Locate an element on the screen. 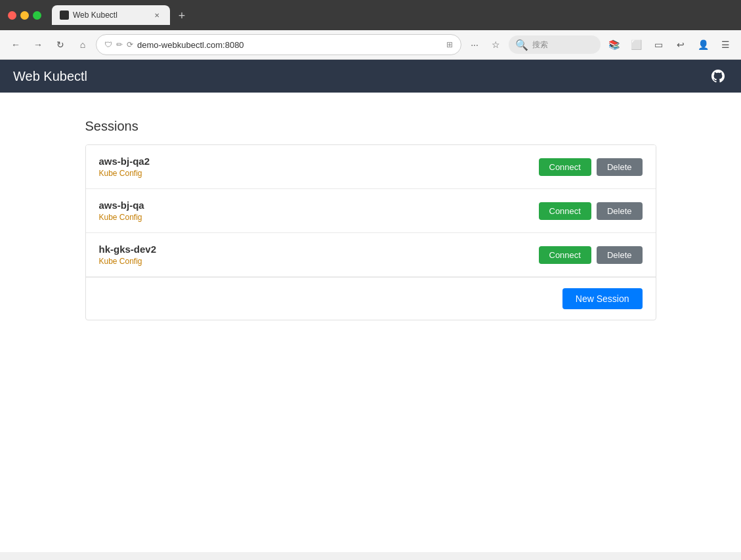 Image resolution: width=741 pixels, height=560 pixels. toolbar-right: ··· ☆ is located at coordinates (485, 45).